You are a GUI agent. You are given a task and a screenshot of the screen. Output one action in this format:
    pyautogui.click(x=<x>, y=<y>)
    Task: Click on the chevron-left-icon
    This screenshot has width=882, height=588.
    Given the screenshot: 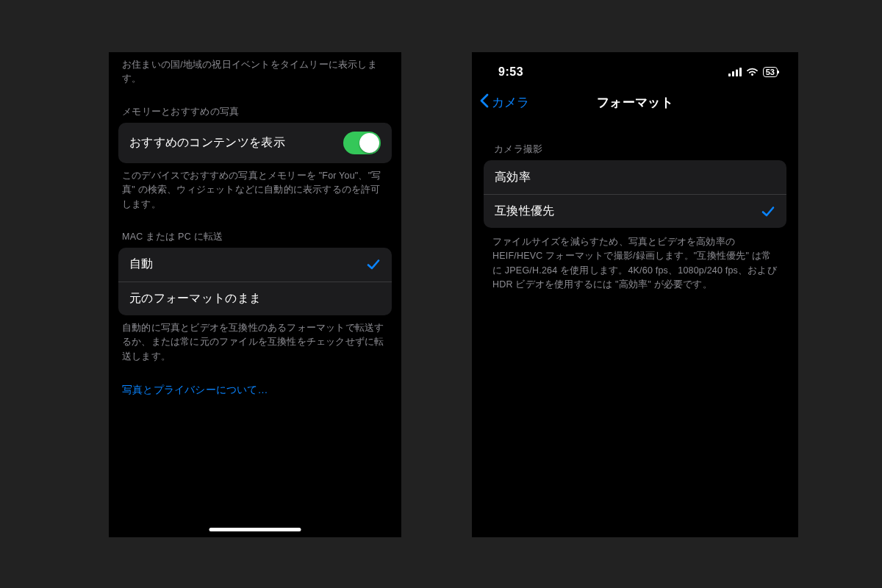 What is the action you would take?
    pyautogui.click(x=484, y=103)
    